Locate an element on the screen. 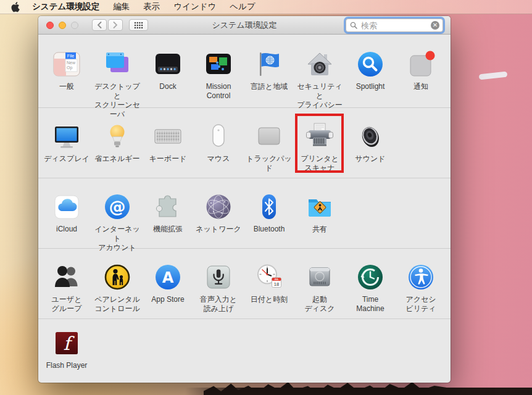 This screenshot has height=395, width=532. magnifier-icon is located at coordinates (354, 25).